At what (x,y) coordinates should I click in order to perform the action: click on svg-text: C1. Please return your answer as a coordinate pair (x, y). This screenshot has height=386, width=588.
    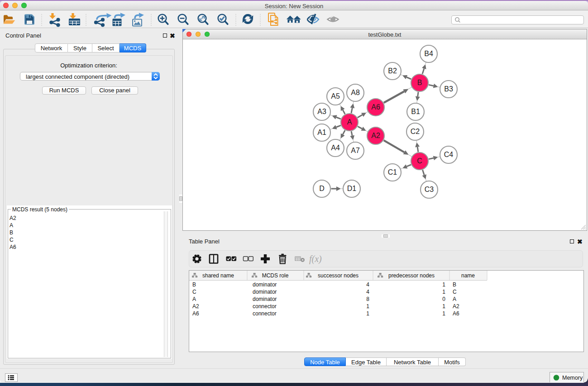
    Looking at the image, I should click on (393, 172).